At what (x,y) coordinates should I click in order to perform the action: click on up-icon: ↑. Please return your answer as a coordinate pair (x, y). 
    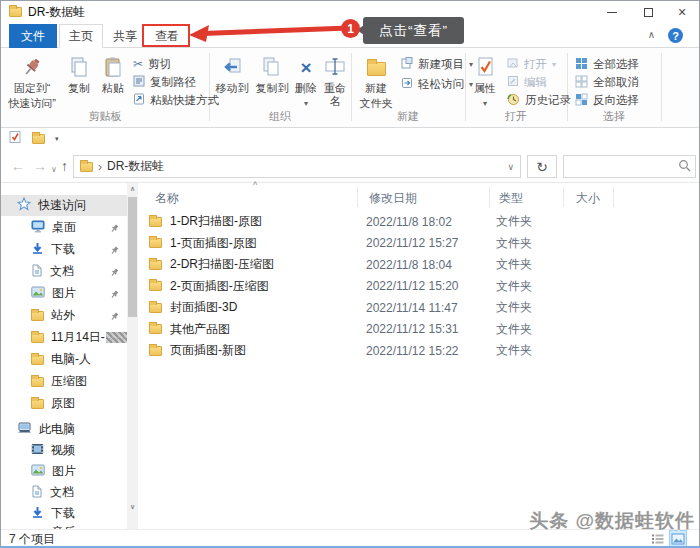
    Looking at the image, I should click on (64, 166).